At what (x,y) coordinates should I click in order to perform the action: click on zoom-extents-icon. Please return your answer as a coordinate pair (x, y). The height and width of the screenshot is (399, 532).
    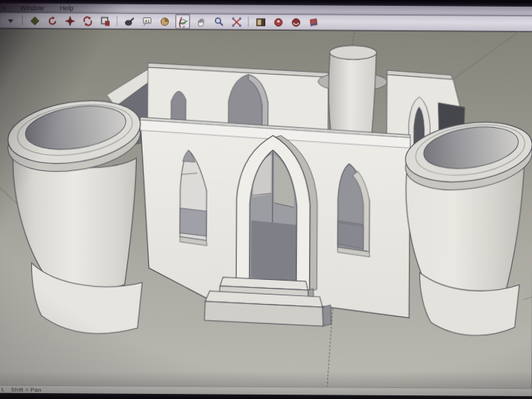
    Looking at the image, I should click on (236, 22).